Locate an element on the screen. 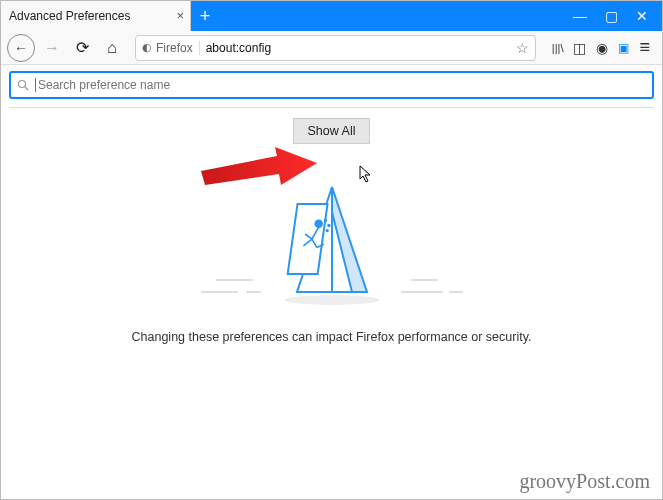 The height and width of the screenshot is (500, 663). privacy-shield-icon: ◉ is located at coordinates (602, 48).